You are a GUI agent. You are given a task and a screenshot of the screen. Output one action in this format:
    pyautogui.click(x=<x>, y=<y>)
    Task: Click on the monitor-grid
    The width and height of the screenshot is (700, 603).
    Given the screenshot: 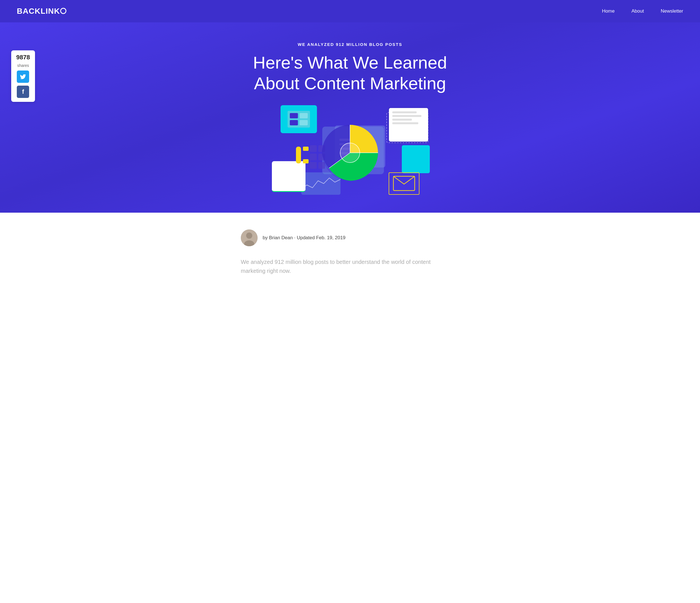 What is the action you would take?
    pyautogui.click(x=299, y=119)
    